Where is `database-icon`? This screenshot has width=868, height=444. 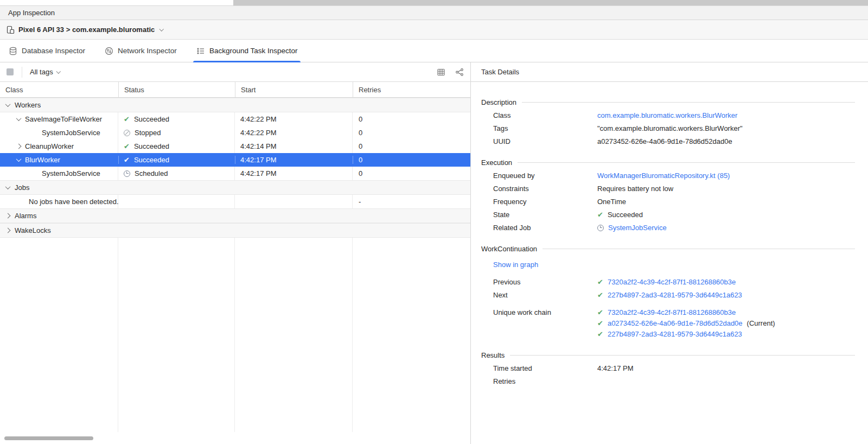
database-icon is located at coordinates (13, 51).